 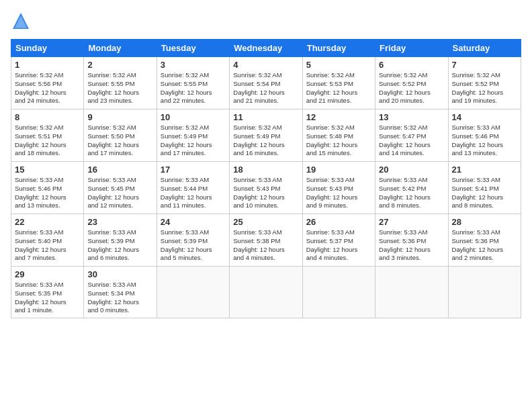 What do you see at coordinates (266, 117) in the screenshot?
I see `day-number: 11` at bounding box center [266, 117].